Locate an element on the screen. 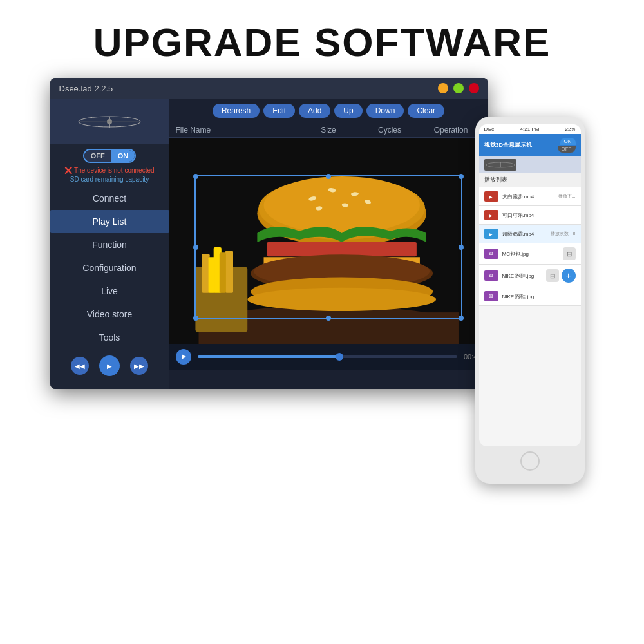  prev-button: ◀◀ is located at coordinates (80, 366).